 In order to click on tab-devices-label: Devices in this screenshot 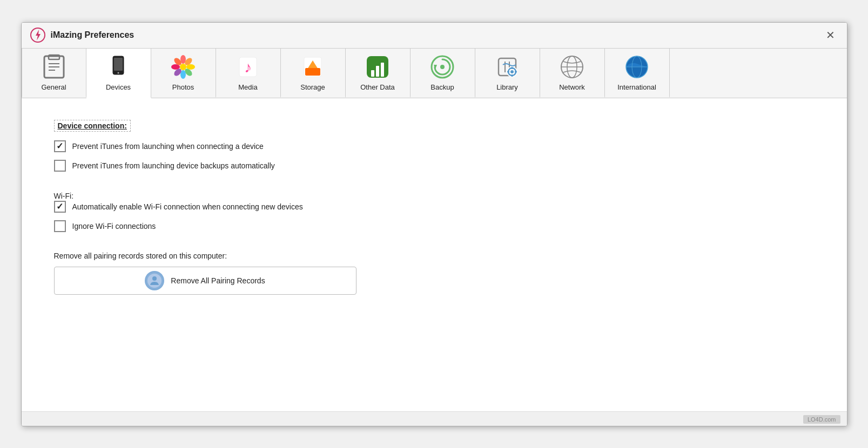, I will do `click(118, 87)`.